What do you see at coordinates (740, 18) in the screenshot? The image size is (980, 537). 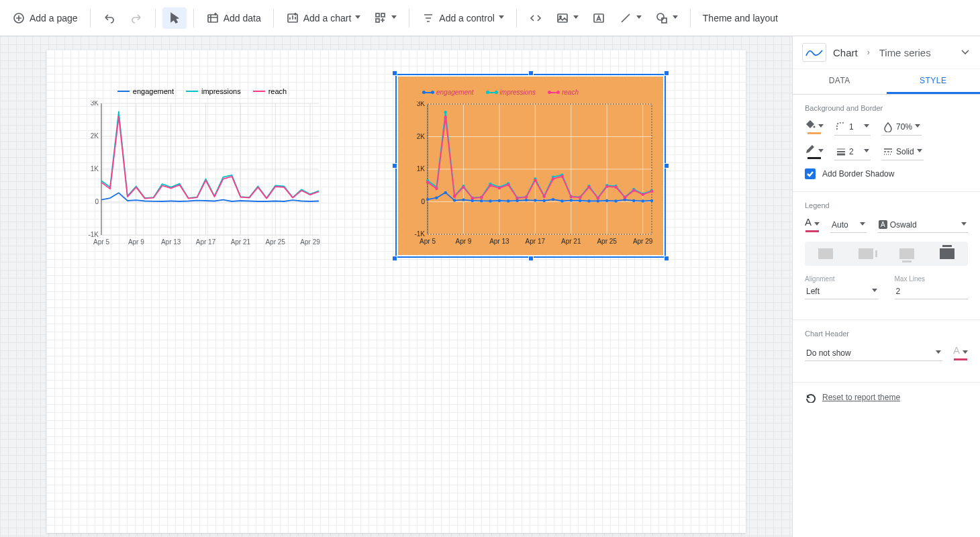 I see `theme-layout-button: Theme and layout` at bounding box center [740, 18].